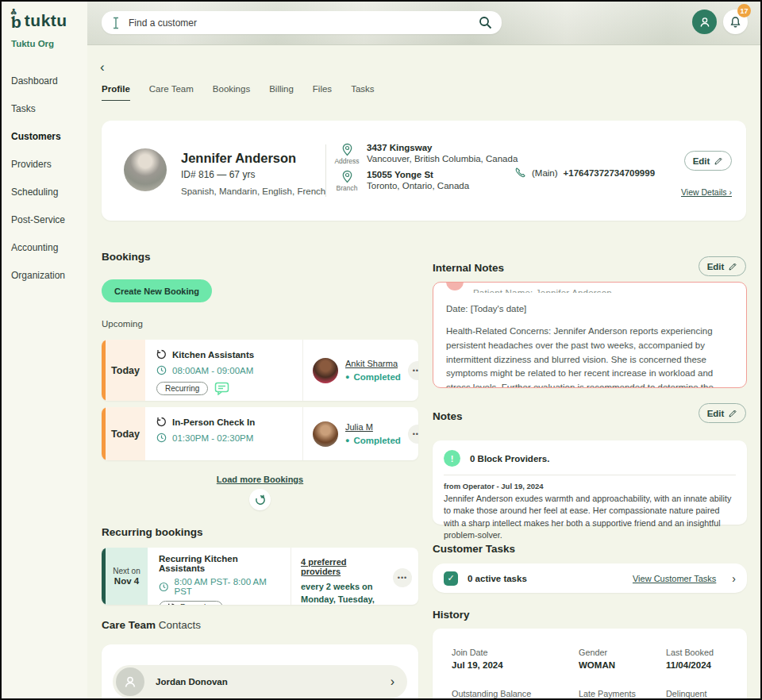 This screenshot has height=700, width=762. I want to click on booking-status: Completed, so click(376, 440).